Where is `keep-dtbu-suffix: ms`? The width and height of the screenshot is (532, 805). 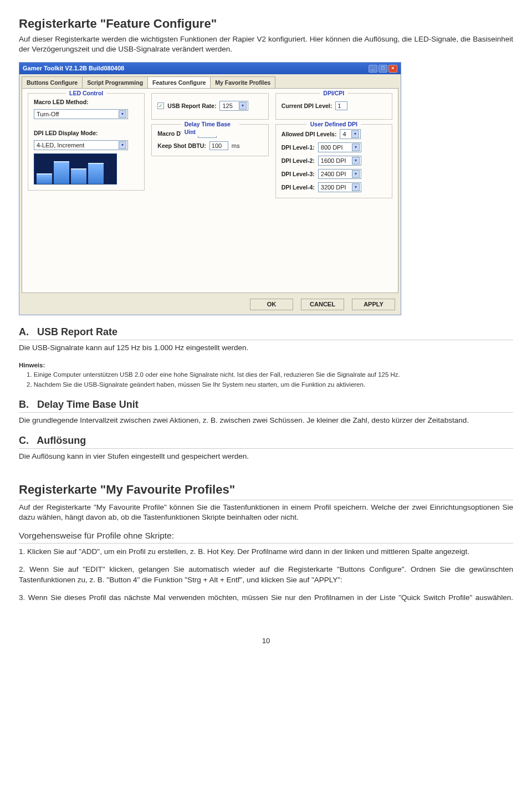 keep-dtbu-suffix: ms is located at coordinates (236, 146).